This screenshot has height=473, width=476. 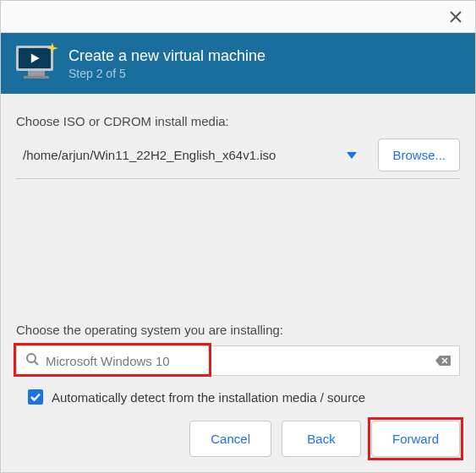 I want to click on titlebar, so click(x=238, y=17).